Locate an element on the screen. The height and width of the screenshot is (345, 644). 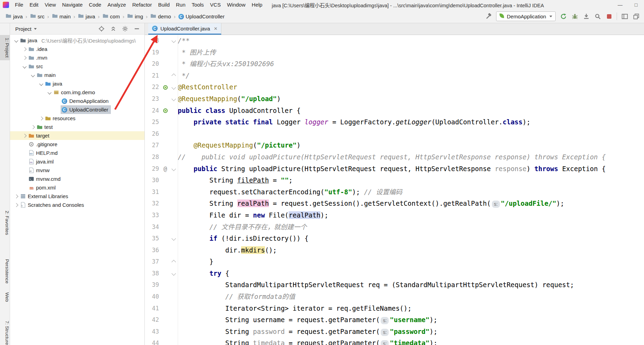
line-number: 24 is located at coordinates (153, 111).